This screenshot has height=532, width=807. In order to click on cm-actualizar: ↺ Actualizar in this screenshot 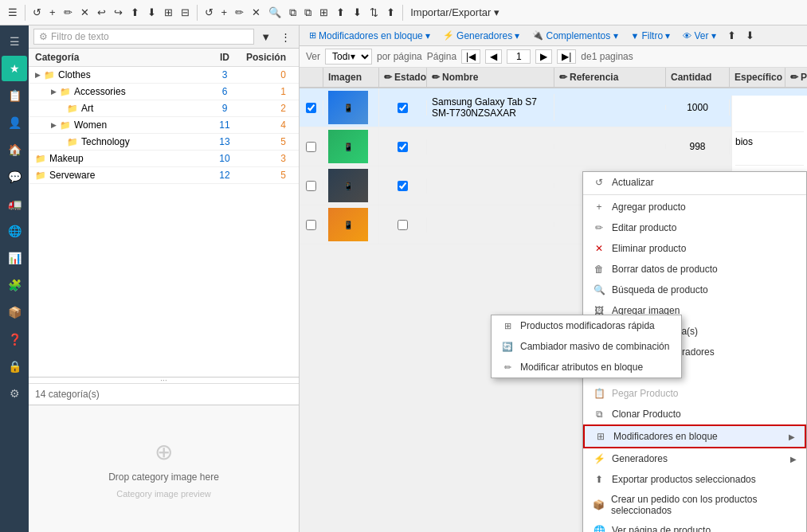, I will do `click(695, 182)`.